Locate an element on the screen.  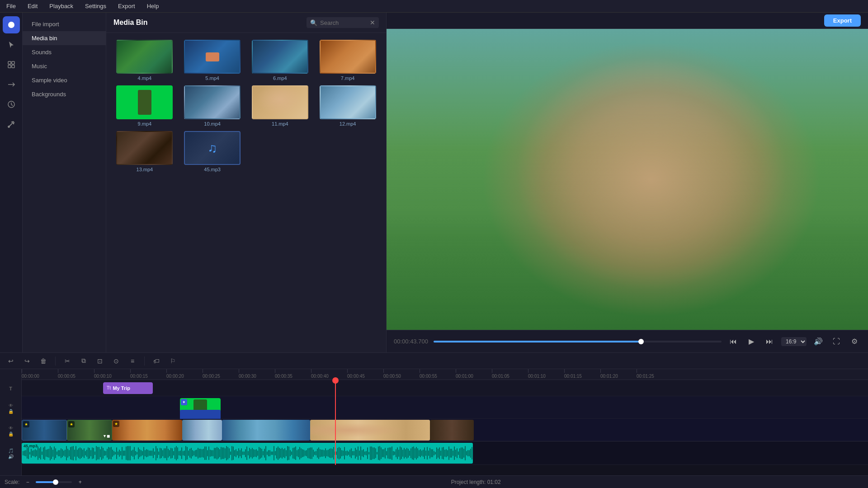
eye-icon: 👁 is located at coordinates (11, 406).